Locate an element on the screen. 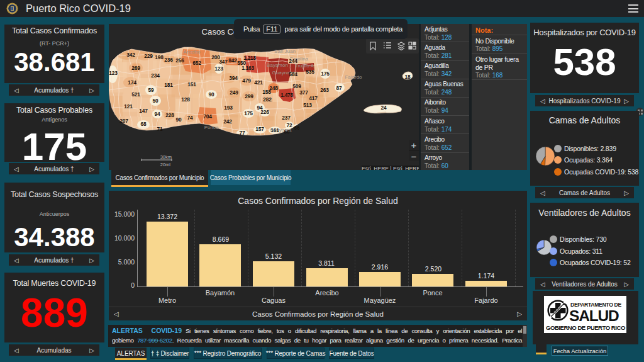  svg-text: 394 is located at coordinates (233, 78).